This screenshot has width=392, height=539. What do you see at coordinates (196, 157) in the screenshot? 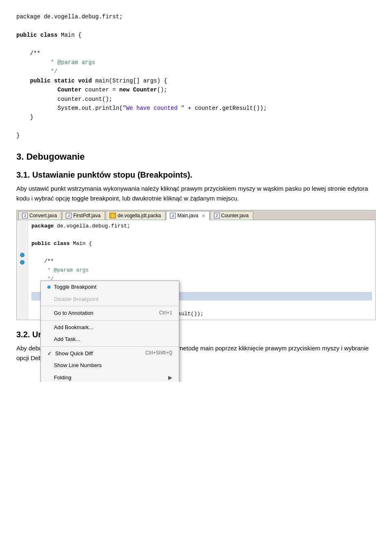
I see `section3-heading: 3. Debugowanie` at bounding box center [196, 157].